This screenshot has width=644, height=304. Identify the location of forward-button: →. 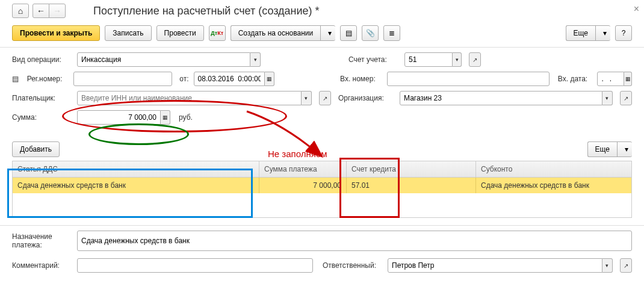
(57, 11).